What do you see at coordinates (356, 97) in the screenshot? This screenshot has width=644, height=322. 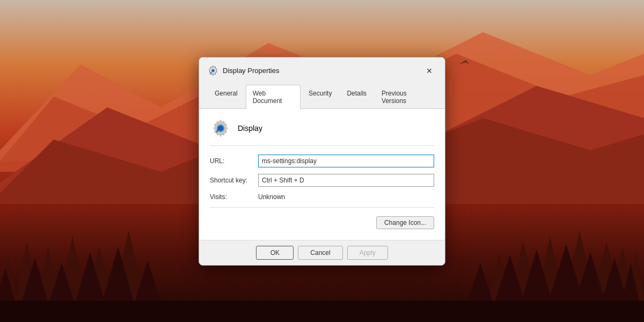 I see `tab-details: Details` at bounding box center [356, 97].